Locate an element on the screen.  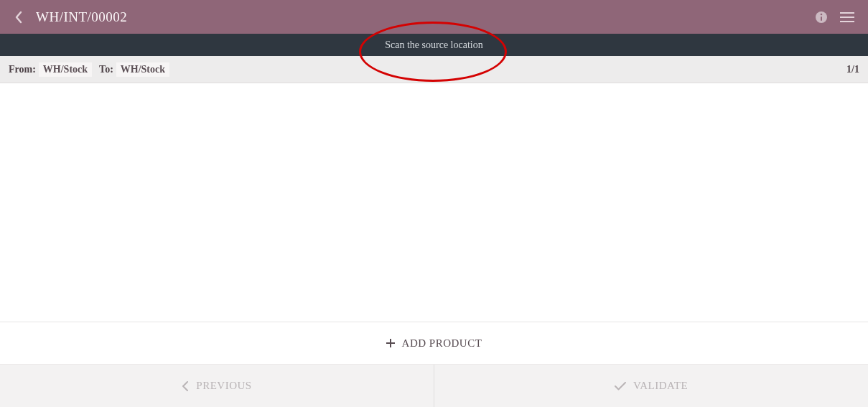
menu-icon is located at coordinates (847, 17).